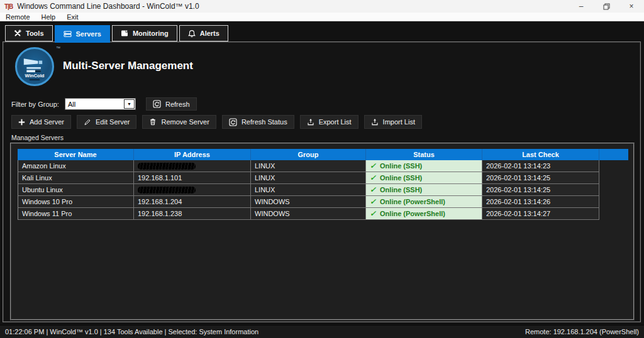 The image size is (644, 338). What do you see at coordinates (210, 33) in the screenshot?
I see `tab-label: Alerts` at bounding box center [210, 33].